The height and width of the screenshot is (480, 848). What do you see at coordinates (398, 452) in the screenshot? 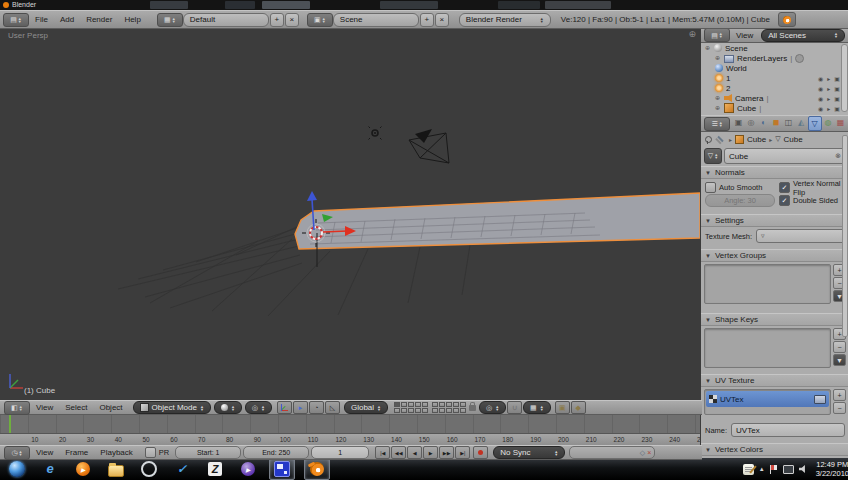
I see `prev-keyframe-button` at bounding box center [398, 452].